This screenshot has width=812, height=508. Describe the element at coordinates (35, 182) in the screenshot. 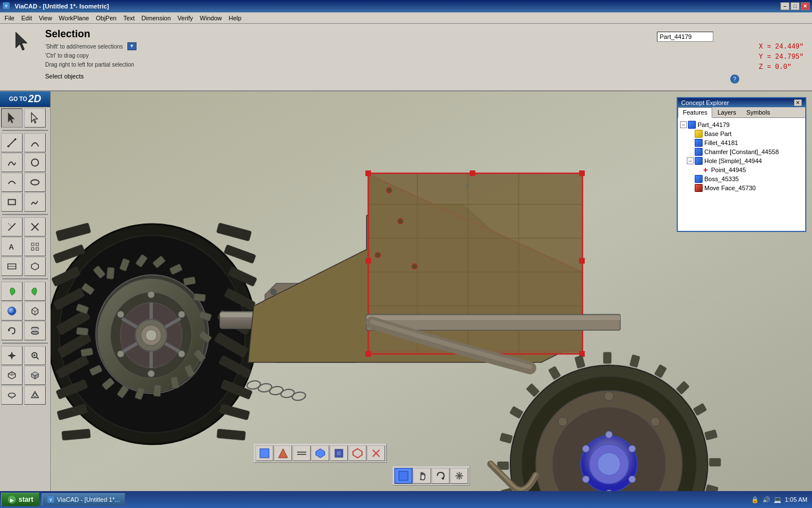

I see `ellipse-tool` at that location.